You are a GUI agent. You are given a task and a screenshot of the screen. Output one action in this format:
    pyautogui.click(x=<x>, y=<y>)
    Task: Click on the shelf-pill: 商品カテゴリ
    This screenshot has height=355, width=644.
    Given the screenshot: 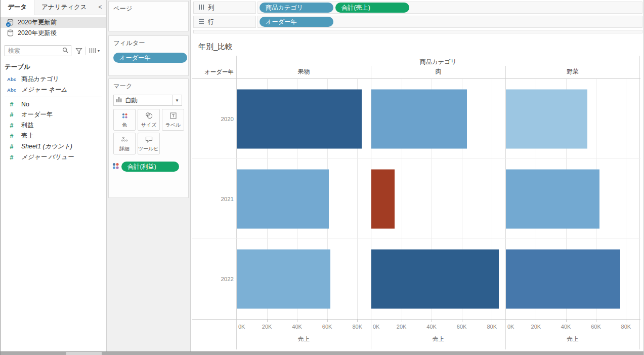 What is the action you would take?
    pyautogui.click(x=296, y=8)
    